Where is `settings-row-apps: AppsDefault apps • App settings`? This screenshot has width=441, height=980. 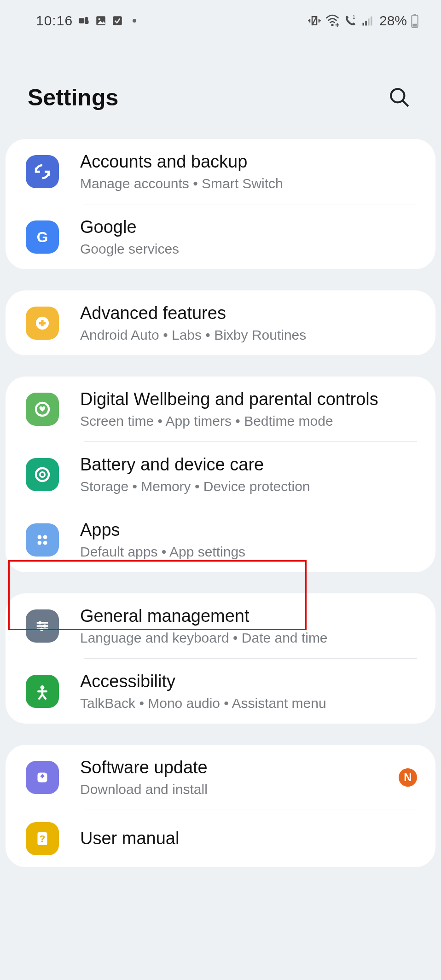
settings-row-apps: AppsDefault apps • App settings is located at coordinates (220, 539).